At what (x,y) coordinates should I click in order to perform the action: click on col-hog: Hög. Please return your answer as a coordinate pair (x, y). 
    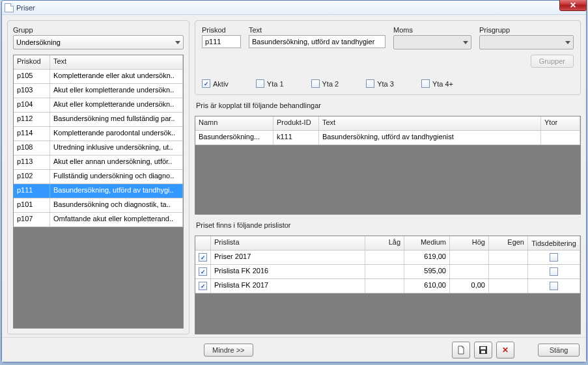
    Looking at the image, I should click on (469, 243).